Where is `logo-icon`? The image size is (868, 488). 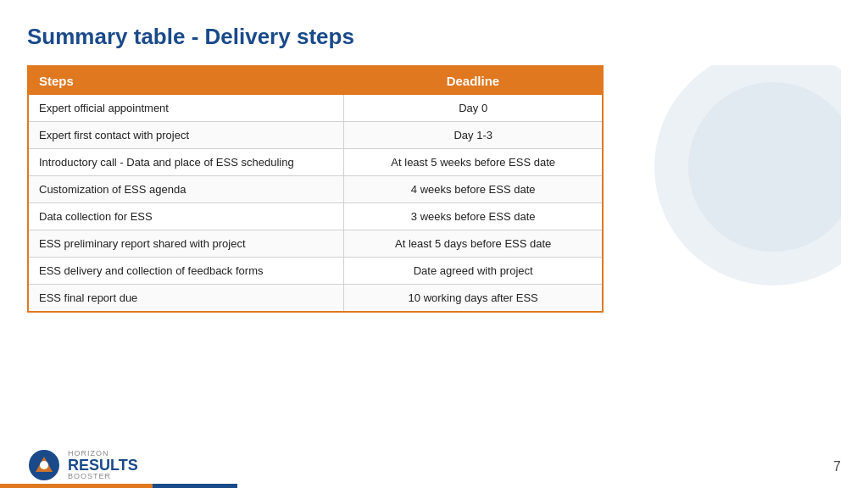
logo-icon is located at coordinates (44, 465).